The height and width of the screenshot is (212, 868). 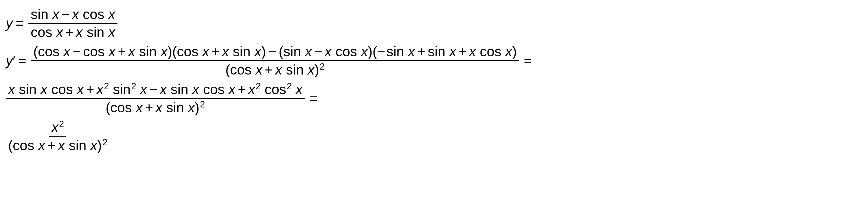 I want to click on numerator-4: x2, so click(x=58, y=128).